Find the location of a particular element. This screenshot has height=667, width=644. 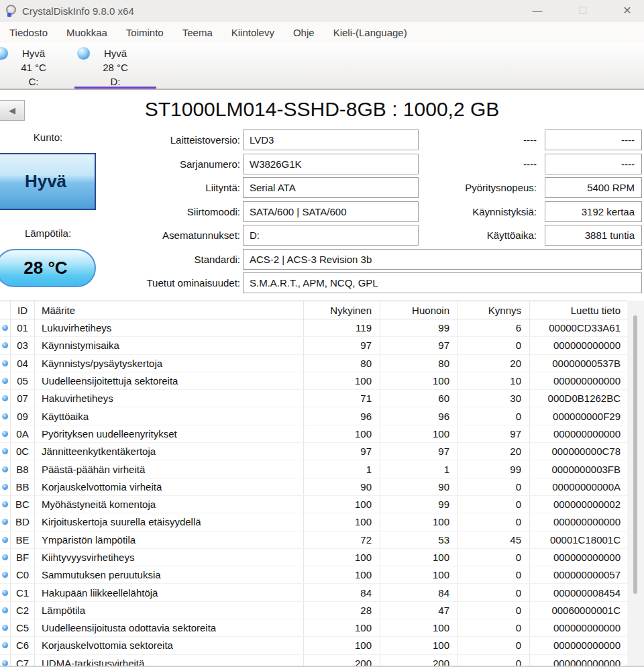

field-label-right: Käyttöaika: is located at coordinates (479, 235).